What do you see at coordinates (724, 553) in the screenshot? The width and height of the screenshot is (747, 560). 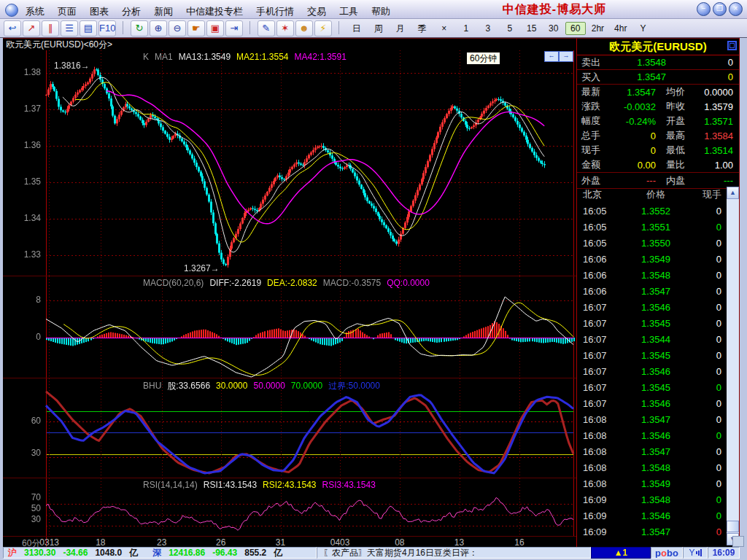 I see `clock: 16:09` at bounding box center [724, 553].